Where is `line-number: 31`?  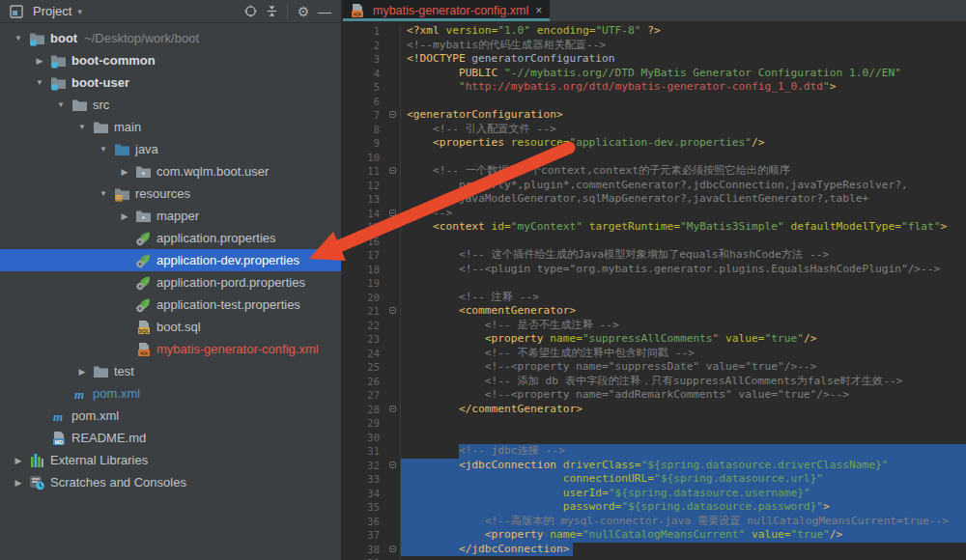 line-number: 31 is located at coordinates (365, 452).